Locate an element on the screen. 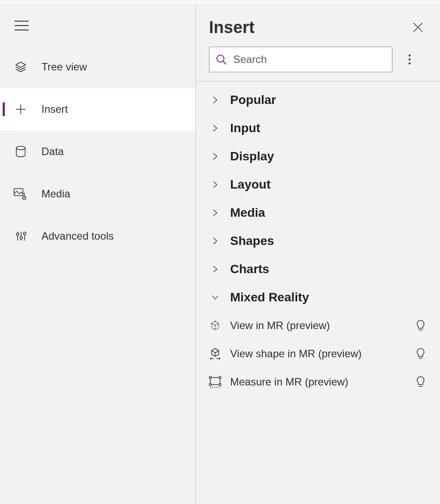  more-button is located at coordinates (410, 59).